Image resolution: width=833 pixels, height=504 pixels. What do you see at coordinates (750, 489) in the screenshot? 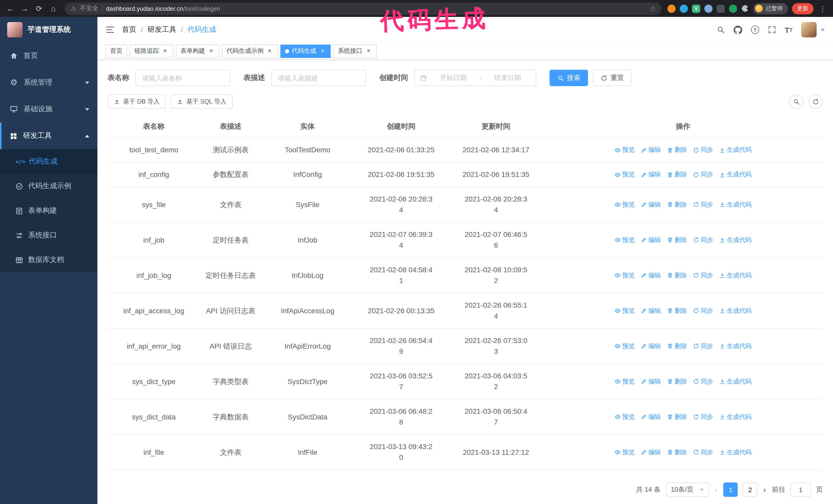
I see `page-button-2: 2` at bounding box center [750, 489].